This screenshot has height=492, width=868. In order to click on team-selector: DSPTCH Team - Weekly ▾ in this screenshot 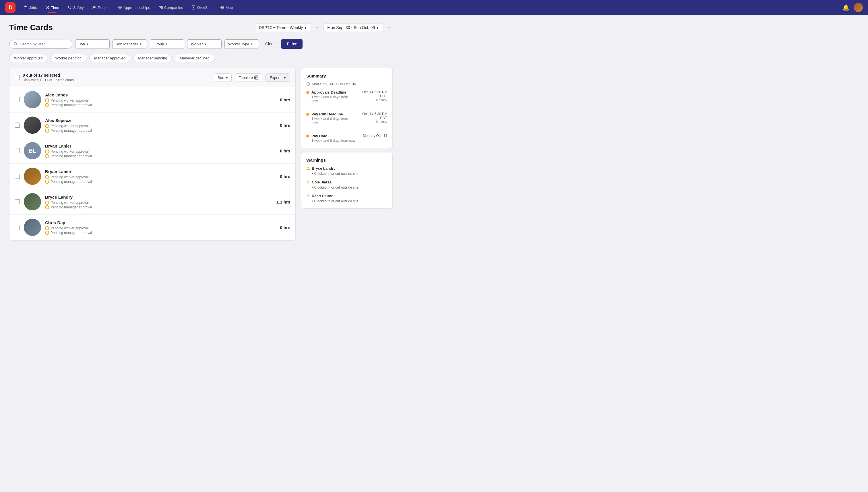, I will do `click(283, 28)`.